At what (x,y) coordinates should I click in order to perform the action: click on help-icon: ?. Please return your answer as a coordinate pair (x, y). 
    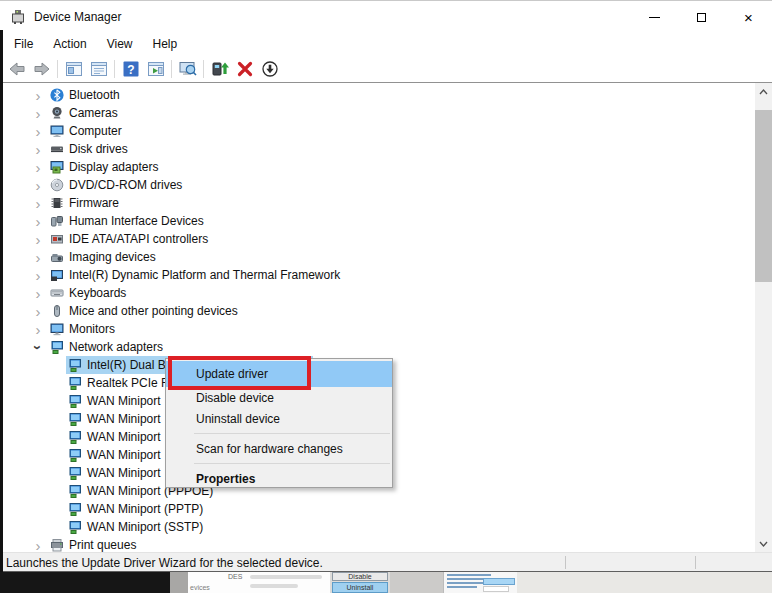
    Looking at the image, I should click on (130, 69).